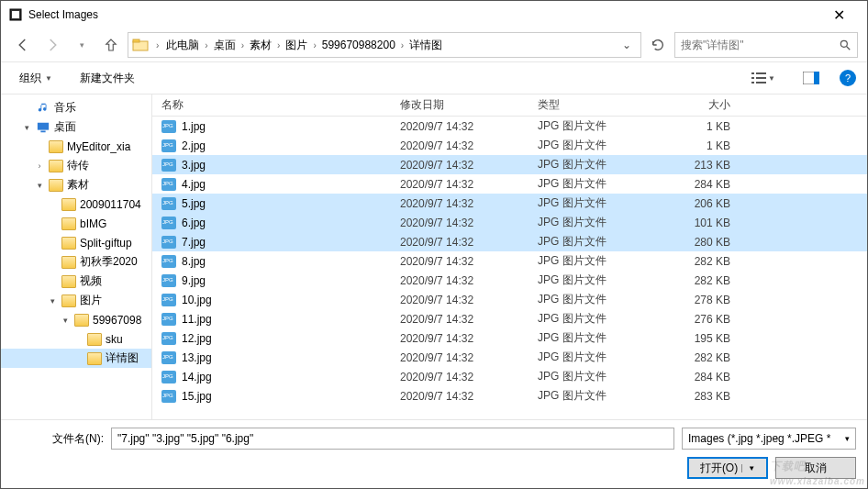 The image size is (868, 489). Describe the element at coordinates (291, 281) in the screenshot. I see `file-name: 9.jpg` at that location.